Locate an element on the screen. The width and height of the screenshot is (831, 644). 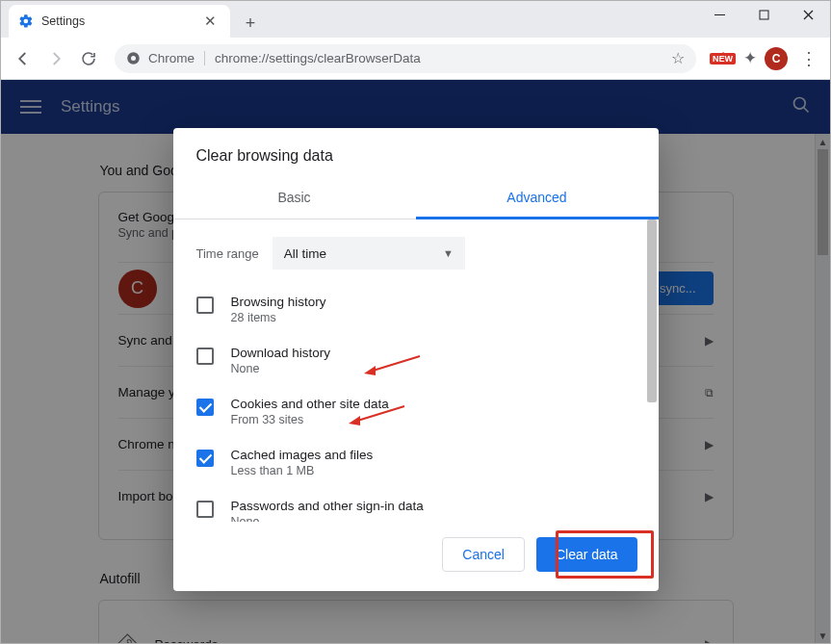
clear-option-row: Browsing history28 items is located at coordinates (416, 312).